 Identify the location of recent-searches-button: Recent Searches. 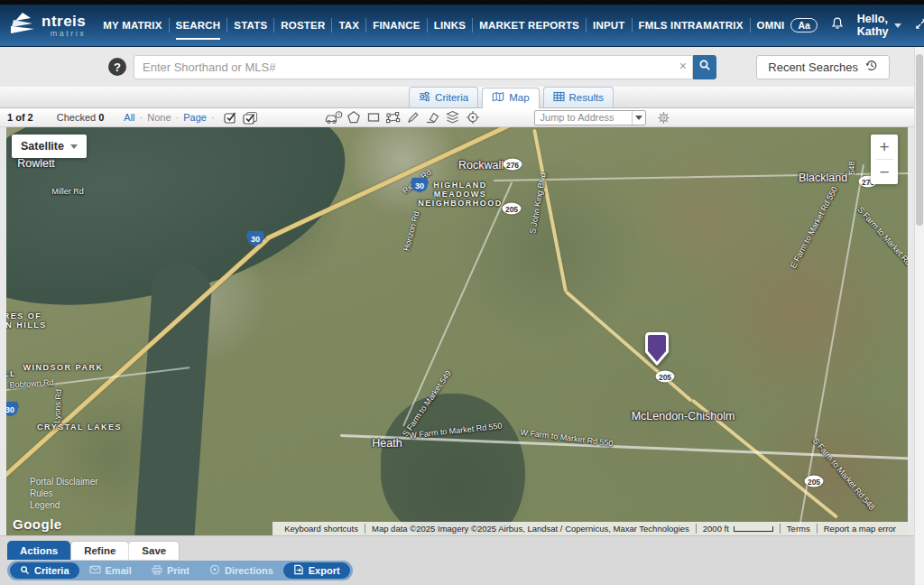
(823, 67).